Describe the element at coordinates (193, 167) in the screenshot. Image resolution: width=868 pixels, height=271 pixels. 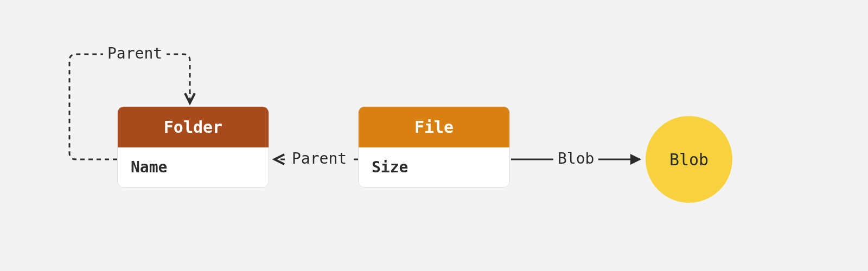
I see `entity-folder-field-name: Name` at that location.